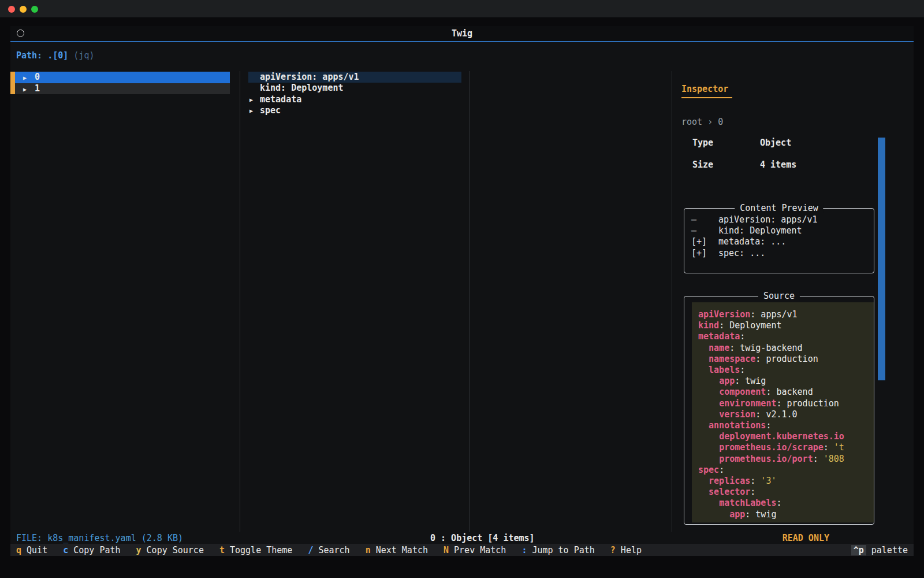  Describe the element at coordinates (329, 550) in the screenshot. I see `keybind-list: q Quitc Copy Pathy Copy Sourcet Toggle T…` at that location.